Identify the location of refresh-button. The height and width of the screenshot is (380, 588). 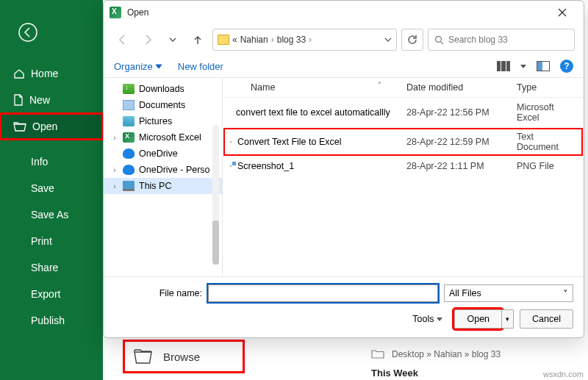
(412, 40).